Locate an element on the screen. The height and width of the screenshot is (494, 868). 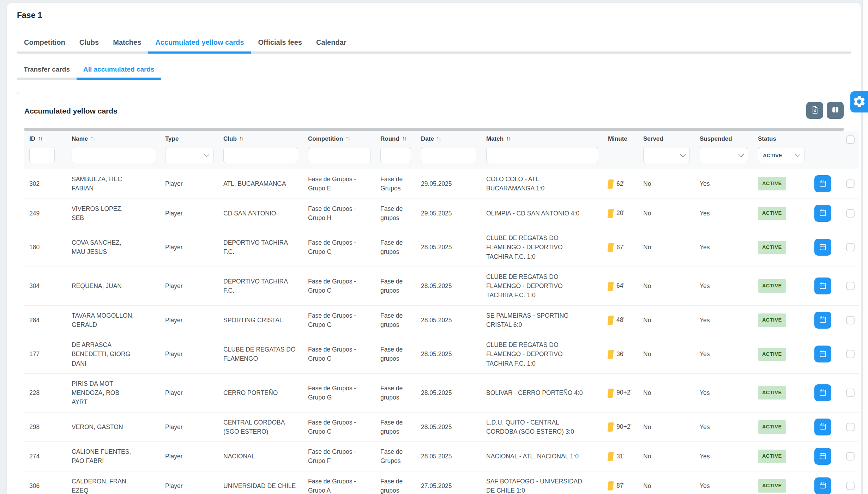
id-value: 298 is located at coordinates (35, 427).